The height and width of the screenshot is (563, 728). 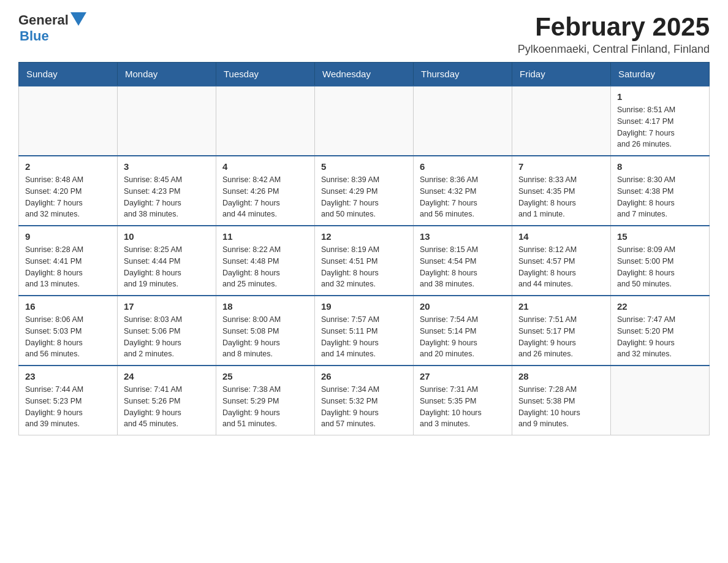 What do you see at coordinates (167, 75) in the screenshot?
I see `weekday-header-monday: Monday` at bounding box center [167, 75].